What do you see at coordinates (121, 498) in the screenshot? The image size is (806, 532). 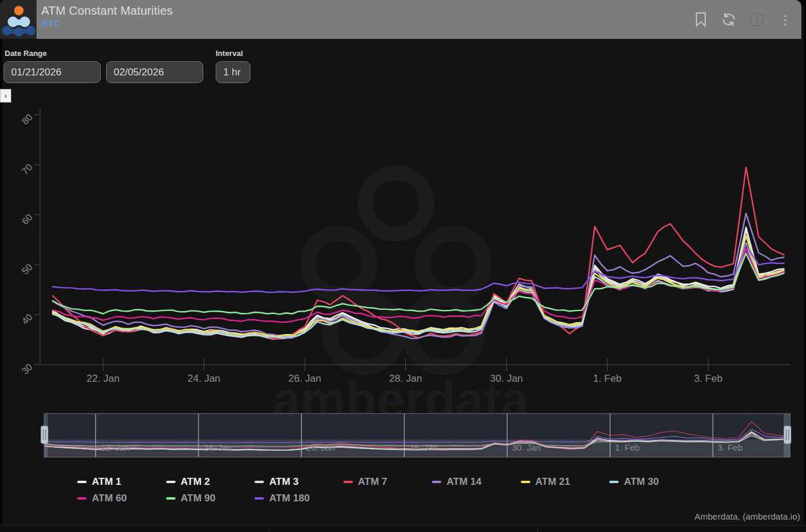 I see `legend-item-atm-60: ATM 60` at bounding box center [121, 498].